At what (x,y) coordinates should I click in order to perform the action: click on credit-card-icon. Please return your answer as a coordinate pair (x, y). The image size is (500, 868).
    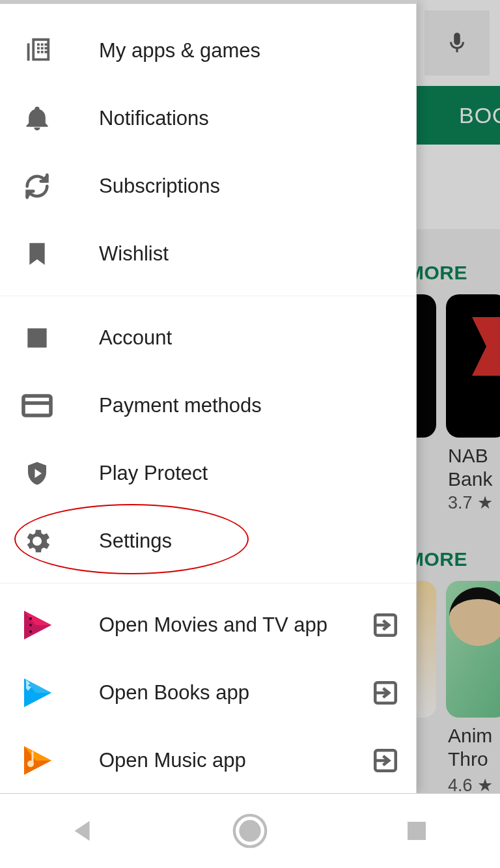
    Looking at the image, I should click on (37, 406).